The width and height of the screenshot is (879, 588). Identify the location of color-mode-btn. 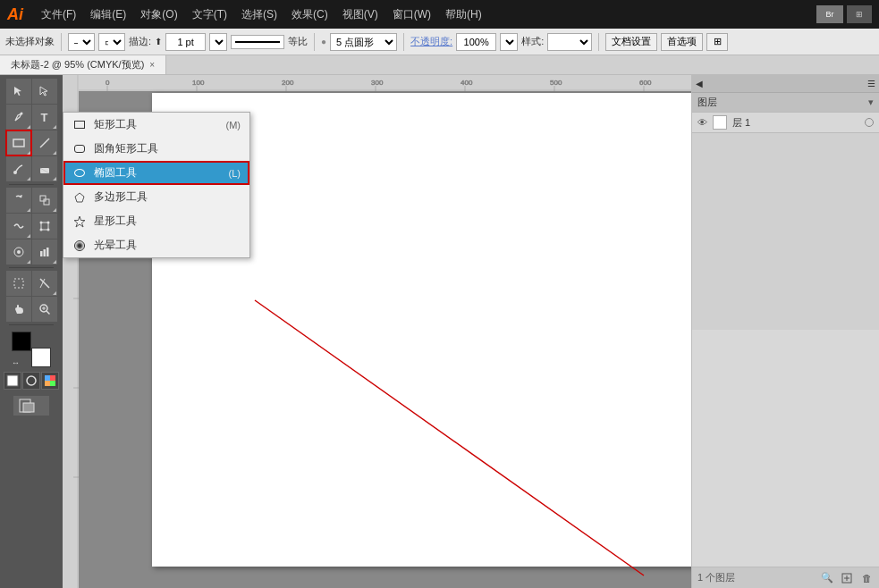
(50, 381).